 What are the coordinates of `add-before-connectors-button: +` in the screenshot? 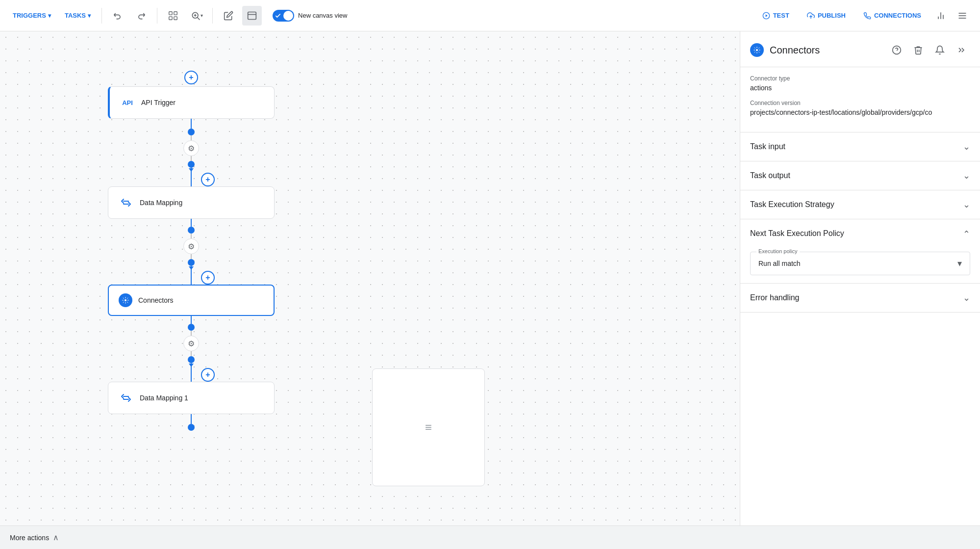 It's located at (208, 278).